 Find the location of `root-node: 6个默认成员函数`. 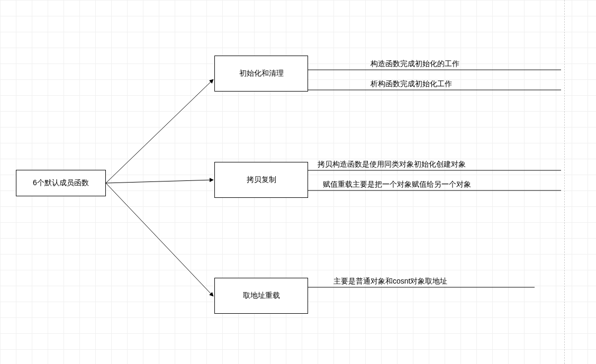

root-node: 6个默认成员函数 is located at coordinates (61, 183).